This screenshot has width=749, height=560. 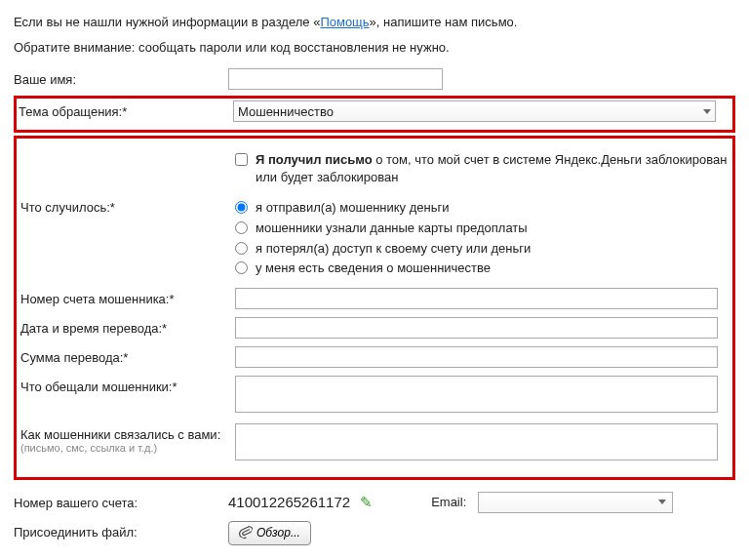 What do you see at coordinates (279, 533) in the screenshot?
I see `browse-button-label: Обзор...` at bounding box center [279, 533].